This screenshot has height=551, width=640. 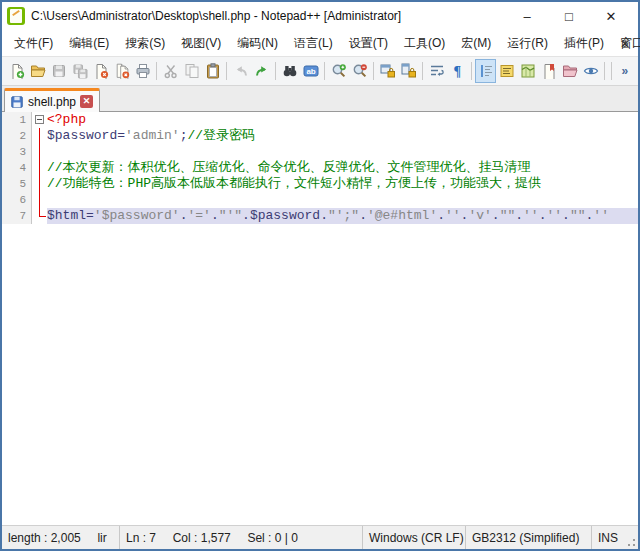 I want to click on toolbar-function-list-button, so click(x=506, y=71).